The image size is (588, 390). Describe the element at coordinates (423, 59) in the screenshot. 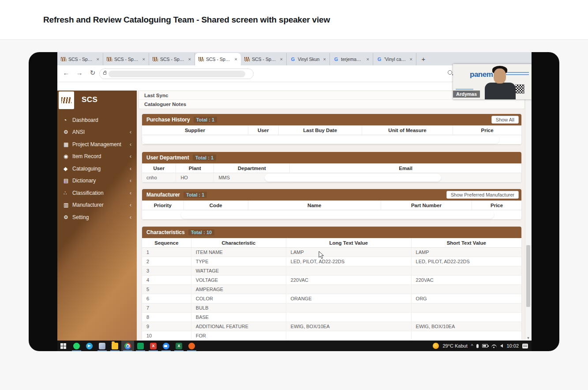

I see `new-tab-button: +` at that location.